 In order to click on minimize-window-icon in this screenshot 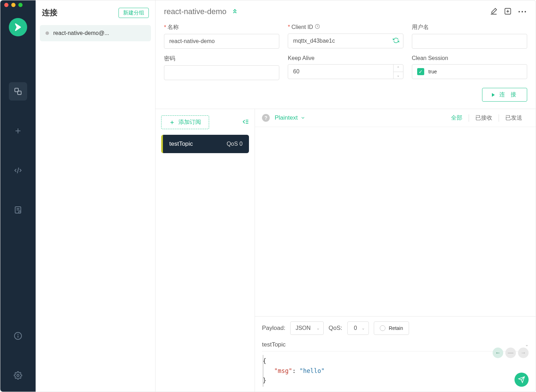, I will do `click(13, 5)`.